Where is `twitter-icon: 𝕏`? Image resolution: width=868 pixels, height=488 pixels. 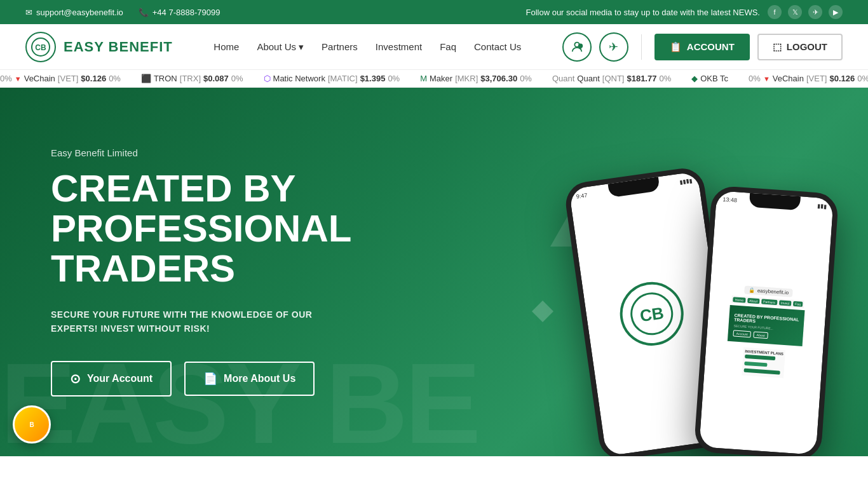
twitter-icon: 𝕏 is located at coordinates (795, 12).